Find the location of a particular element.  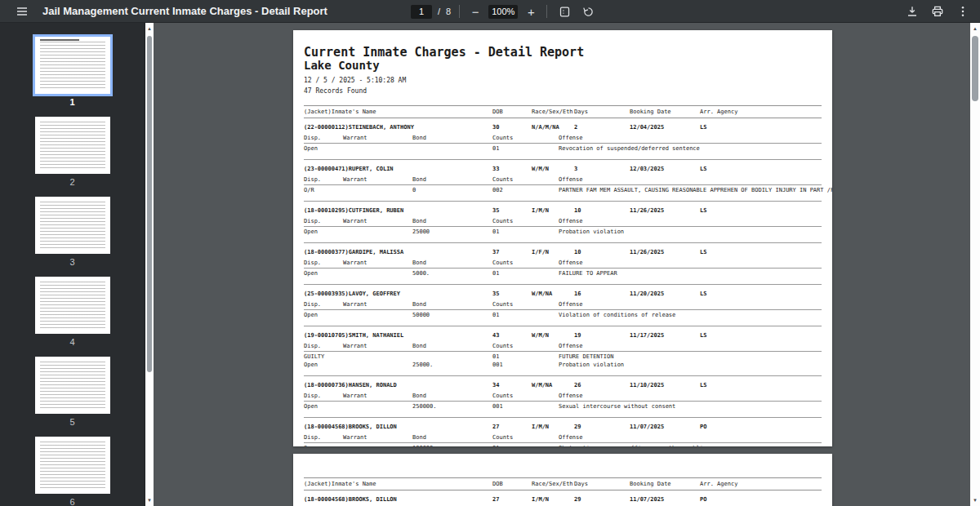

thumbnail-item: 1 is located at coordinates (73, 72).